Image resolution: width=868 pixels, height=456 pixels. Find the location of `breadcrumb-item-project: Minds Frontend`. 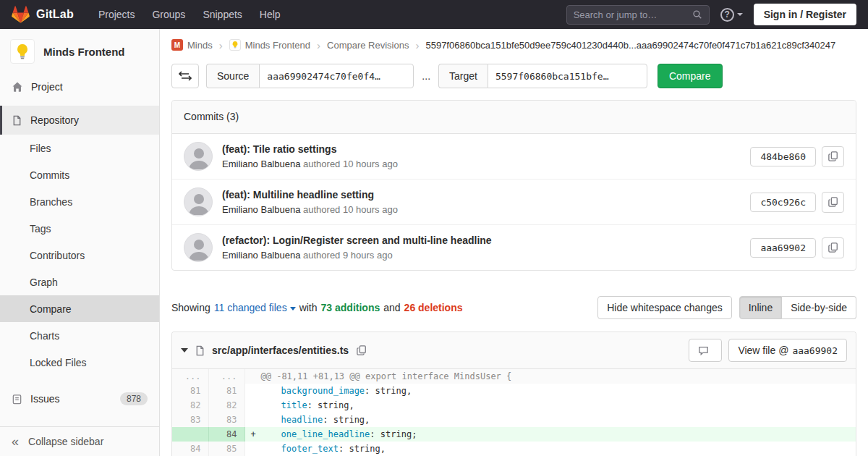

breadcrumb-item-project: Minds Frontend is located at coordinates (270, 45).